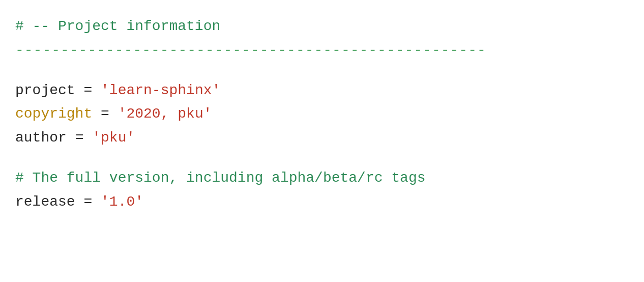  Describe the element at coordinates (322, 114) in the screenshot. I see `copyright-line: copyright = '2020, pku'` at that location.